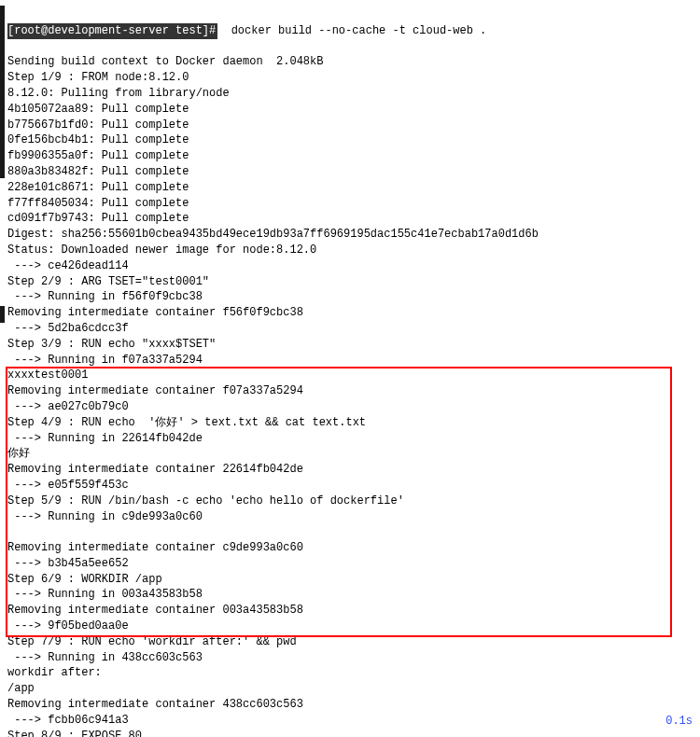  What do you see at coordinates (350, 532) in the screenshot?
I see `terminal-line` at bounding box center [350, 532].